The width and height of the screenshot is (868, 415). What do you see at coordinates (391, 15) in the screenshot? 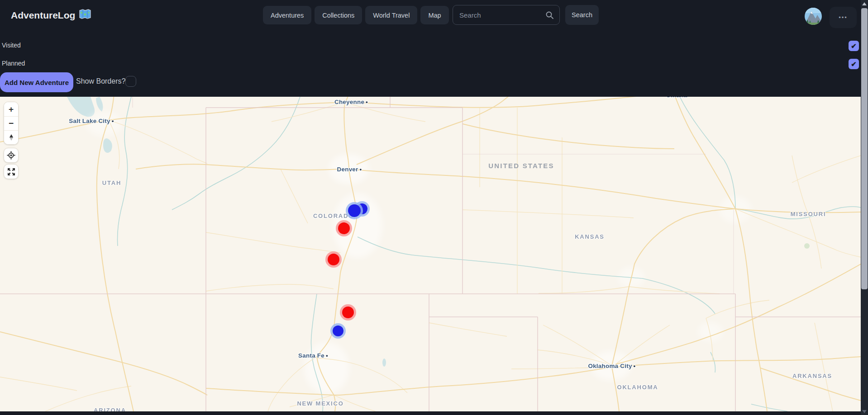
I see `nav-button-world-travel: World Travel` at bounding box center [391, 15].